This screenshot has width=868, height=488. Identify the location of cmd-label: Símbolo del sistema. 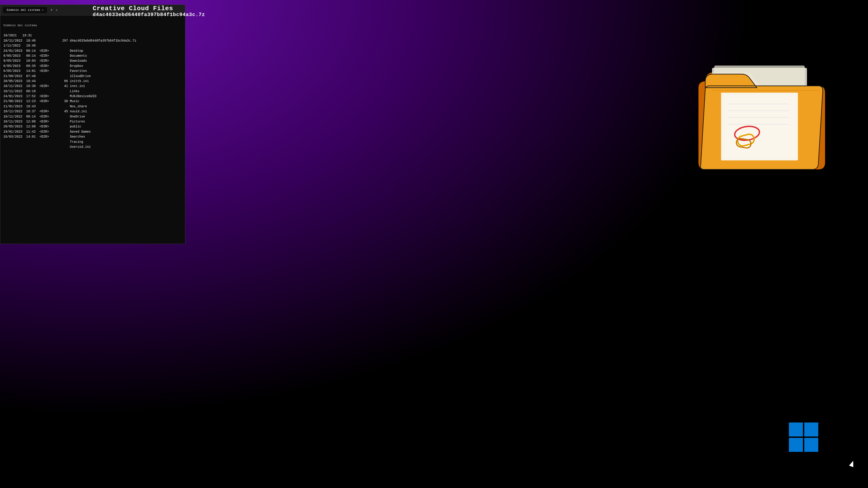
(20, 25).